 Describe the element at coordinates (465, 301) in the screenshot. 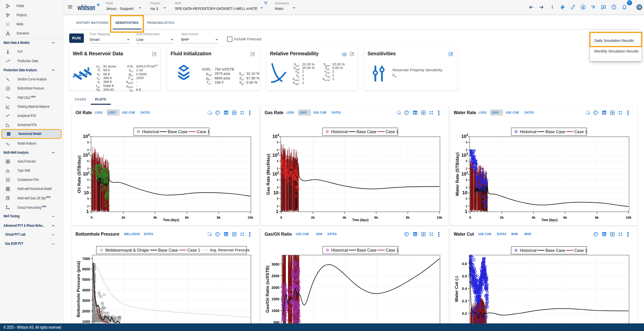

I see `svg-text: 0.3` at that location.